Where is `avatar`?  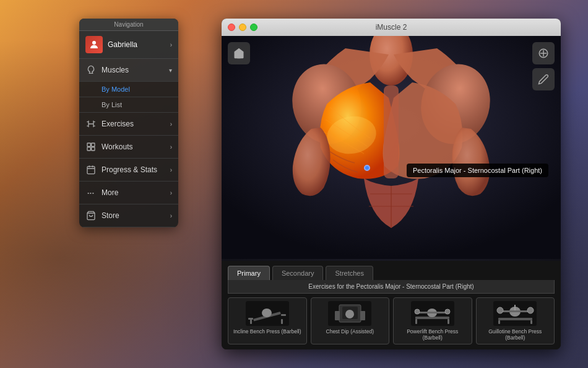 avatar is located at coordinates (94, 45).